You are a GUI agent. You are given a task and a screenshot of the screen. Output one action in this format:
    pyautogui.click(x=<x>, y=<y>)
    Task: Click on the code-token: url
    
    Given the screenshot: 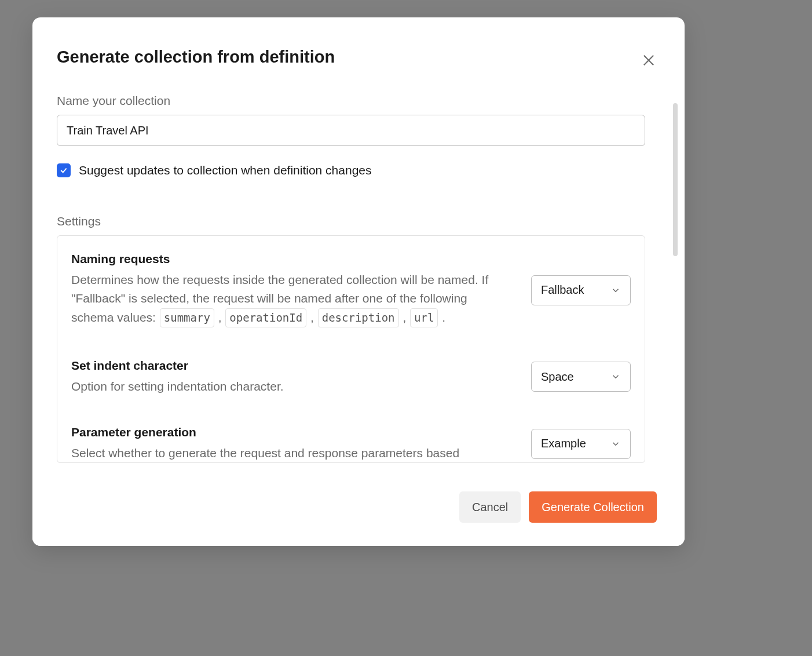 What is the action you would take?
    pyautogui.click(x=424, y=318)
    